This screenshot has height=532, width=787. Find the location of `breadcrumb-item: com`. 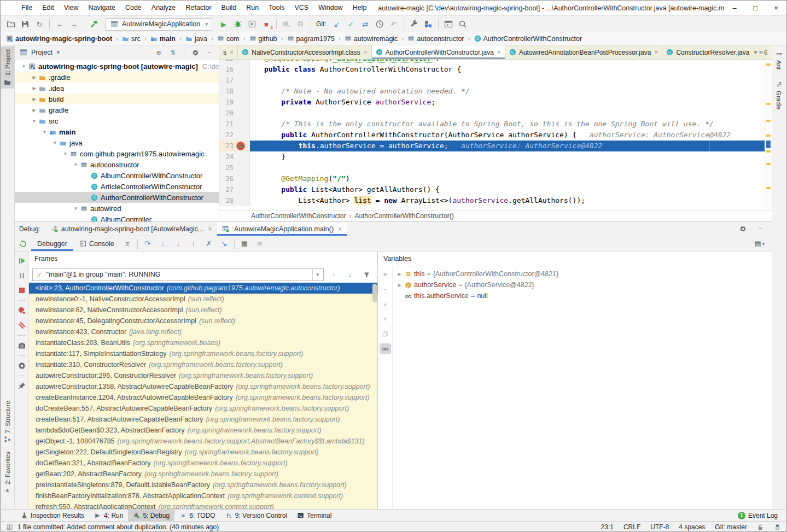

breadcrumb-item: com is located at coordinates (229, 39).